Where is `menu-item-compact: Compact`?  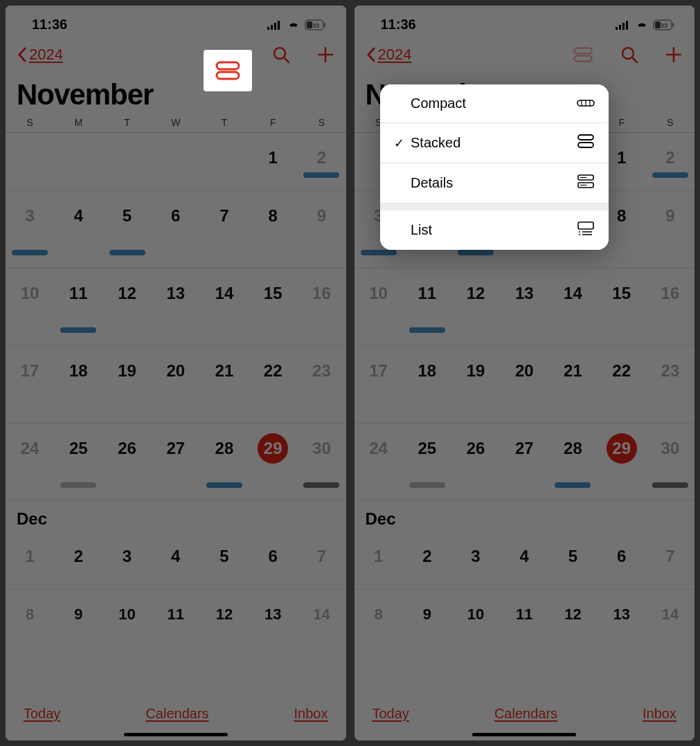 menu-item-compact: Compact is located at coordinates (494, 104).